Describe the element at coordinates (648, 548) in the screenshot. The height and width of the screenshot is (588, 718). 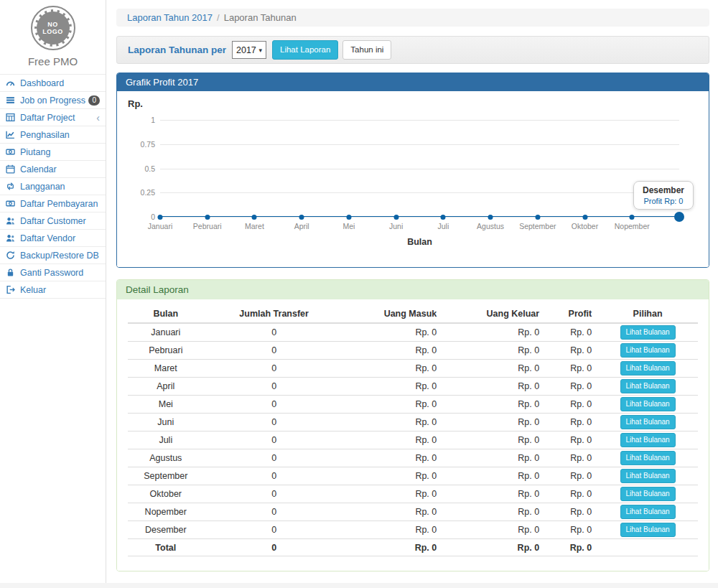
I see `cell-total-action-empty` at that location.